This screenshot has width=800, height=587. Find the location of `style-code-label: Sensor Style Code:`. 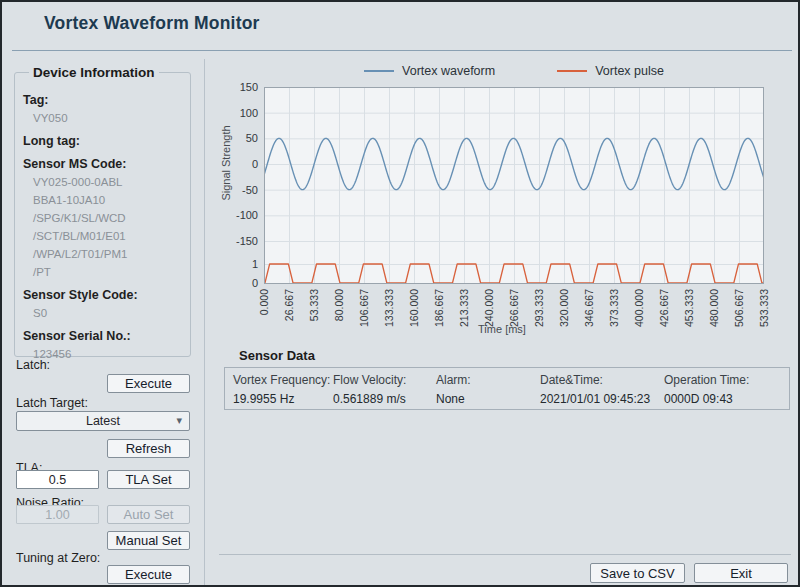

style-code-label: Sensor Style Code: is located at coordinates (102, 295).